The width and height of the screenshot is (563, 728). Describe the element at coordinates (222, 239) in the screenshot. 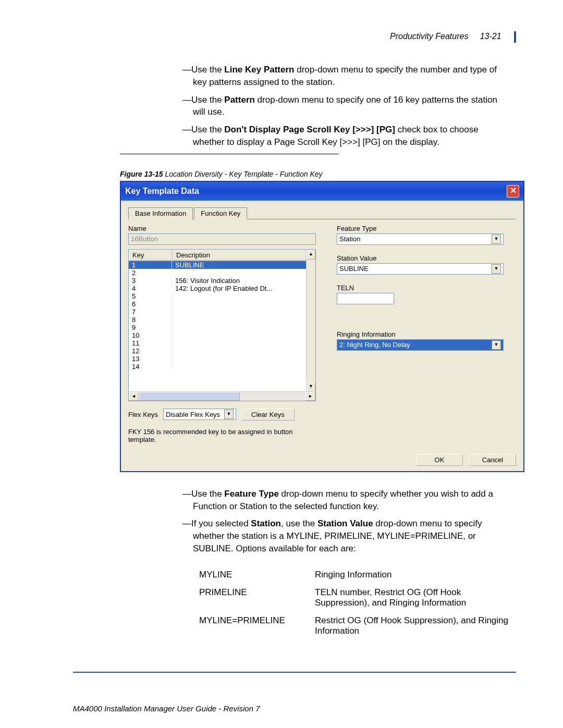

I see `name-field: 16Button` at that location.